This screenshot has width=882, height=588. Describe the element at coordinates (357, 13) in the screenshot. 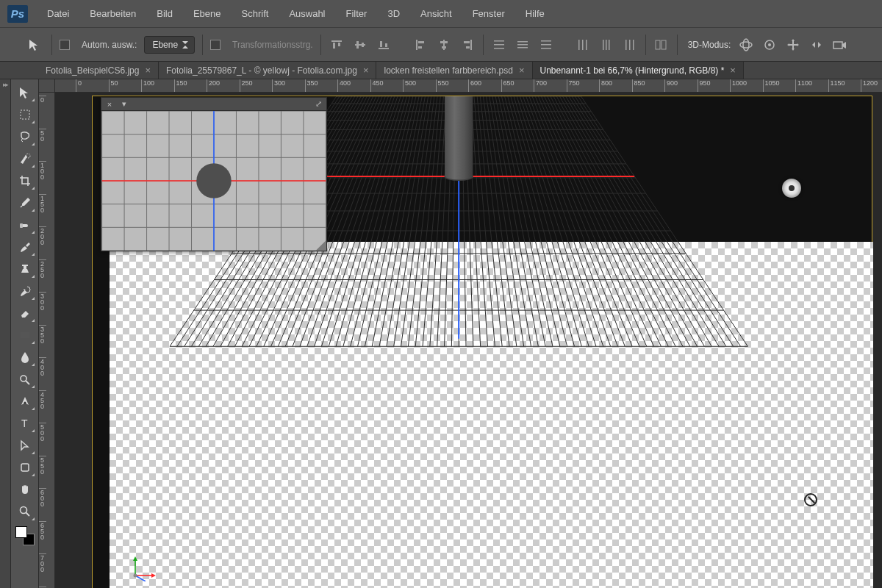

I see `menu-filter: Filter` at that location.